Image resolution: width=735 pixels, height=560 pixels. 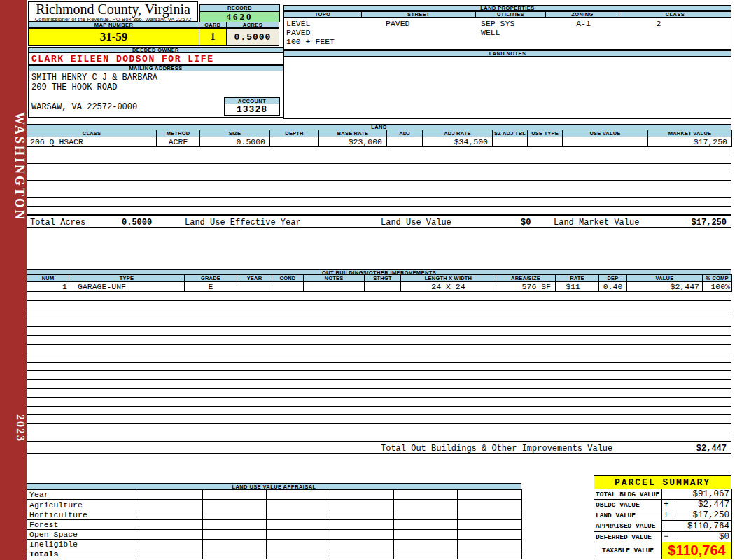 I want to click on land-properties-values: LEVEL PAVED 100 + FEET PAVED SEP SYS WEL…, so click(x=507, y=34).